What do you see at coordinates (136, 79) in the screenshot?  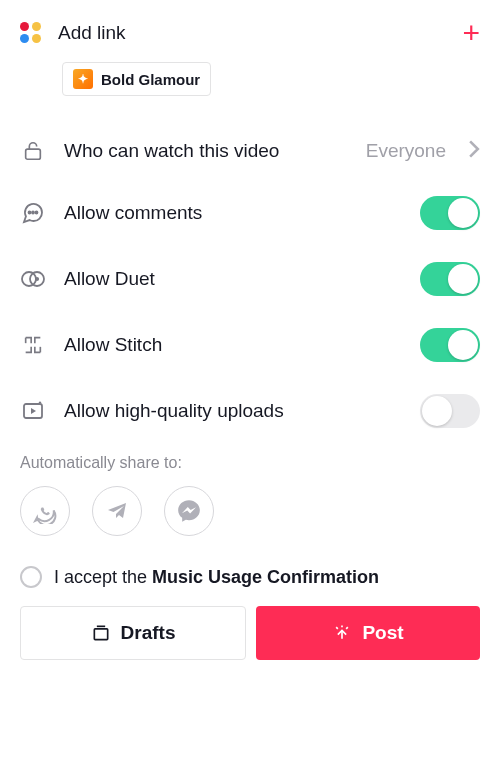 I see `effect-chip: ✦ Bold Glamour` at bounding box center [136, 79].